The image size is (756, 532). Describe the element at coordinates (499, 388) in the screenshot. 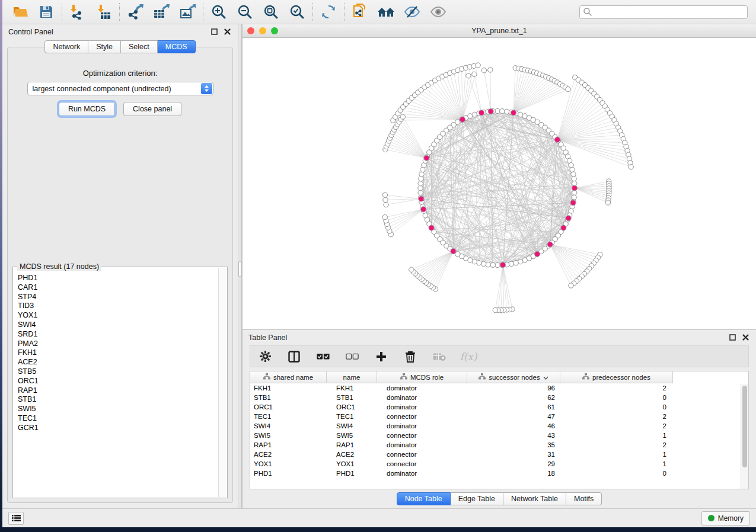

I see `table-row: FKH1FKH1dominator962` at that location.